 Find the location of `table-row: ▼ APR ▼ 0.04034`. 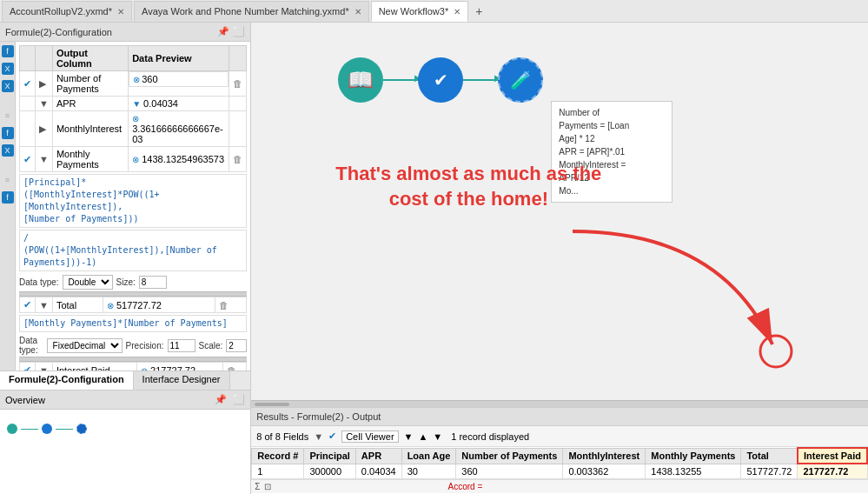

table-row: ▼ APR ▼ 0.04034 is located at coordinates (134, 104).